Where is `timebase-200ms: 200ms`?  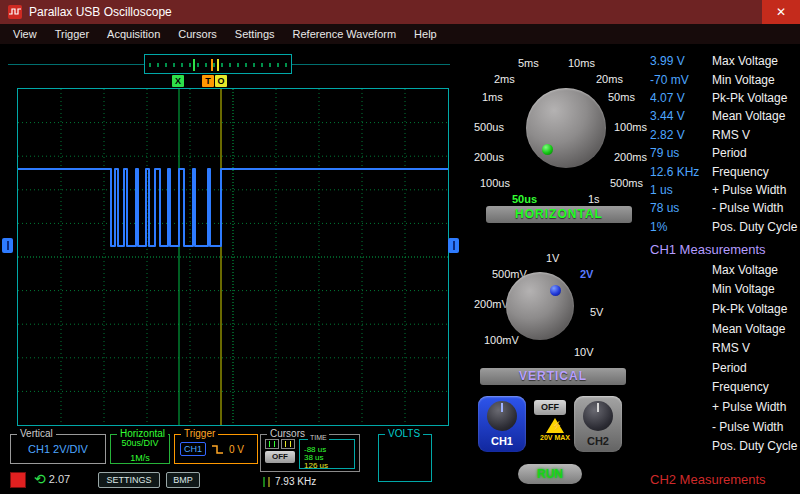
timebase-200ms: 200ms is located at coordinates (630, 157).